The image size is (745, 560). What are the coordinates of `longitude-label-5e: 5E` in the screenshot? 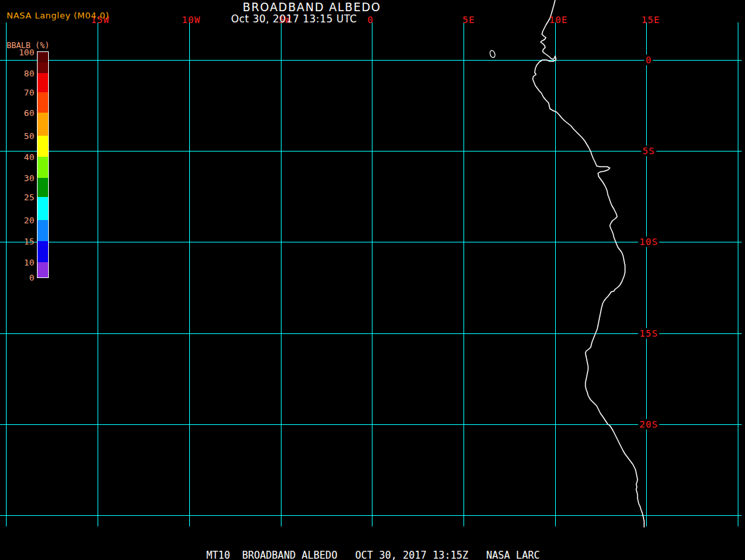 It's located at (469, 20).